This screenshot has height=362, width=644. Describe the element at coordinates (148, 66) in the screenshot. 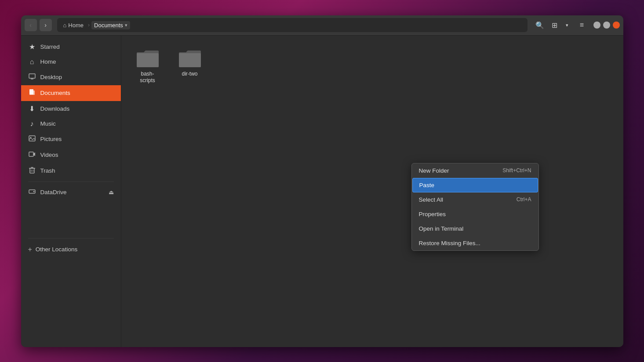

I see `file-item-bash-scripts: bash-scripts` at that location.